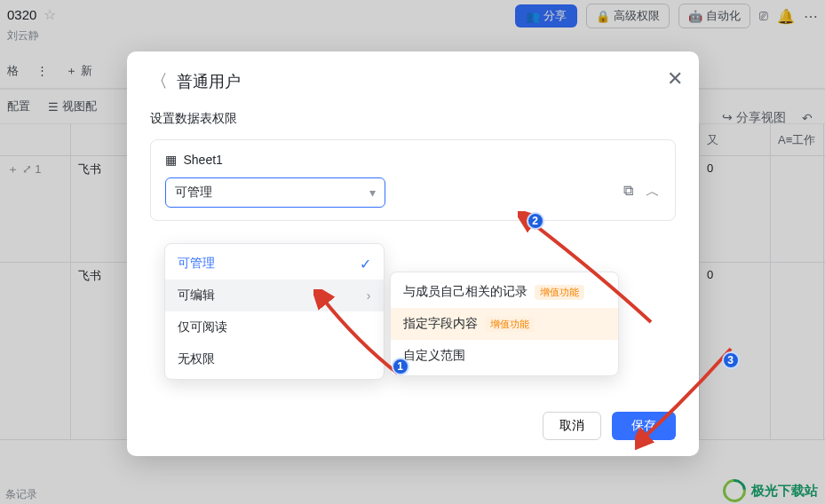 This screenshot has width=825, height=504. What do you see at coordinates (196, 295) in the screenshot?
I see `option-label: 可编辑` at bounding box center [196, 295].